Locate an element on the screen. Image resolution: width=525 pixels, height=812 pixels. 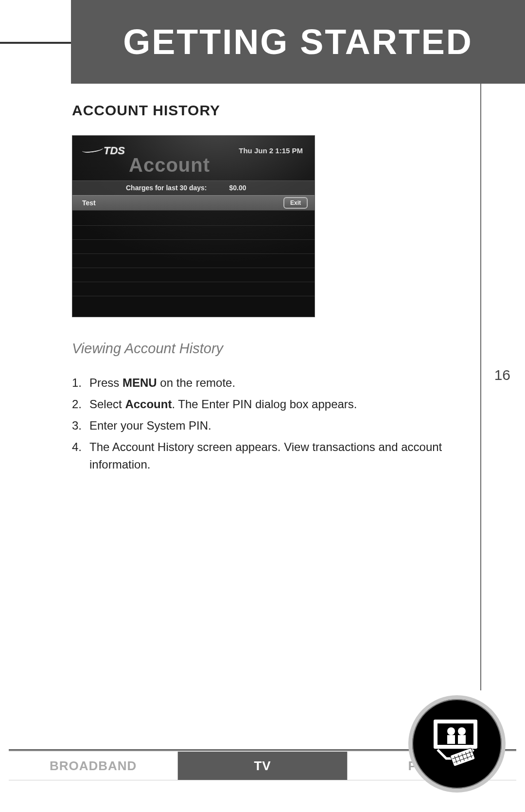
step-4: The Account History screen appears. View… is located at coordinates (269, 456).